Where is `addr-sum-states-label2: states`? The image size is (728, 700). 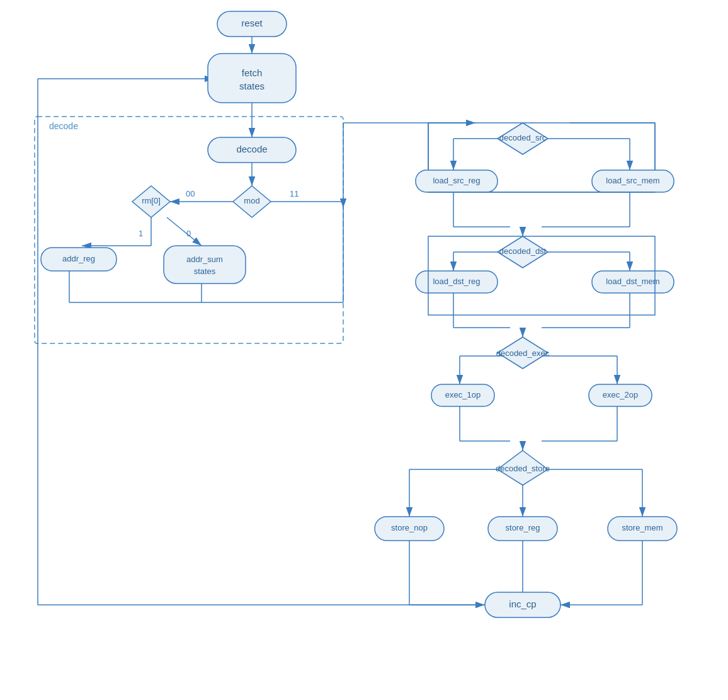 addr-sum-states-label2: states is located at coordinates (205, 271).